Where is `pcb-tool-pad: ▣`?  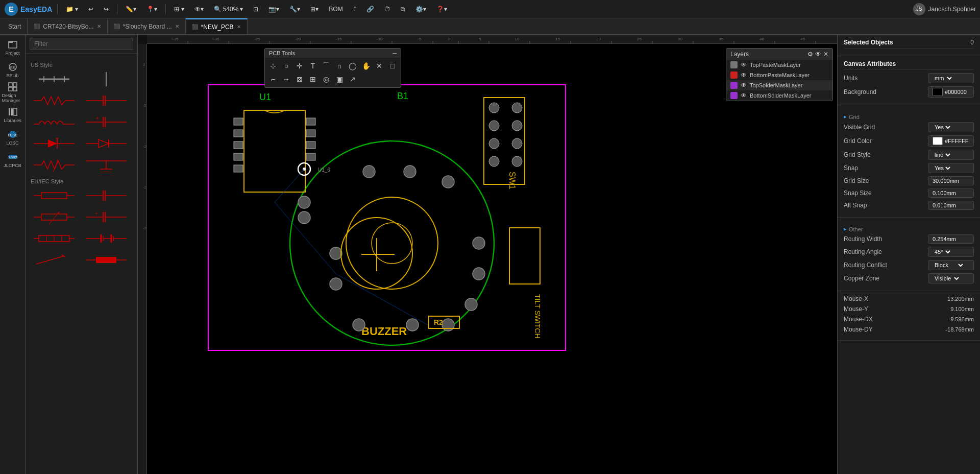
pcb-tool-pad: ▣ is located at coordinates (339, 79).